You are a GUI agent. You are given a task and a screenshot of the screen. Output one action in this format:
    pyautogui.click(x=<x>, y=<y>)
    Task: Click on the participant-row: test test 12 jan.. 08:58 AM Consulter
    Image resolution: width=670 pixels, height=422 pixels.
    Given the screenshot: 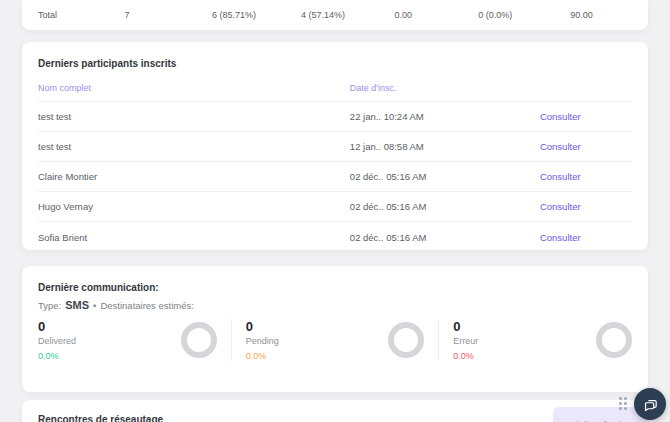 What is the action you would take?
    pyautogui.click(x=335, y=147)
    